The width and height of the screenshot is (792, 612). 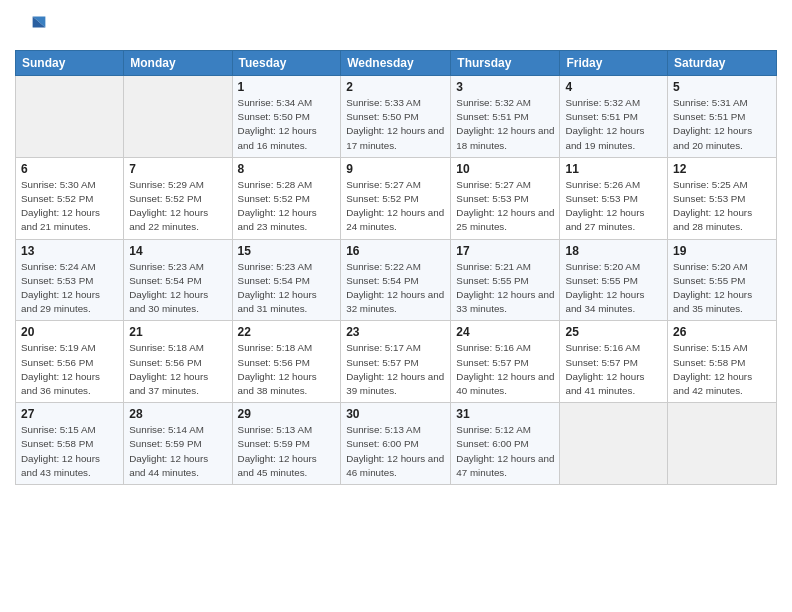 What do you see at coordinates (286, 280) in the screenshot?
I see `calendar-cell: 15Sunrise: 5:23 AM Sunset: 5:54 PM Dayli…` at bounding box center [286, 280].